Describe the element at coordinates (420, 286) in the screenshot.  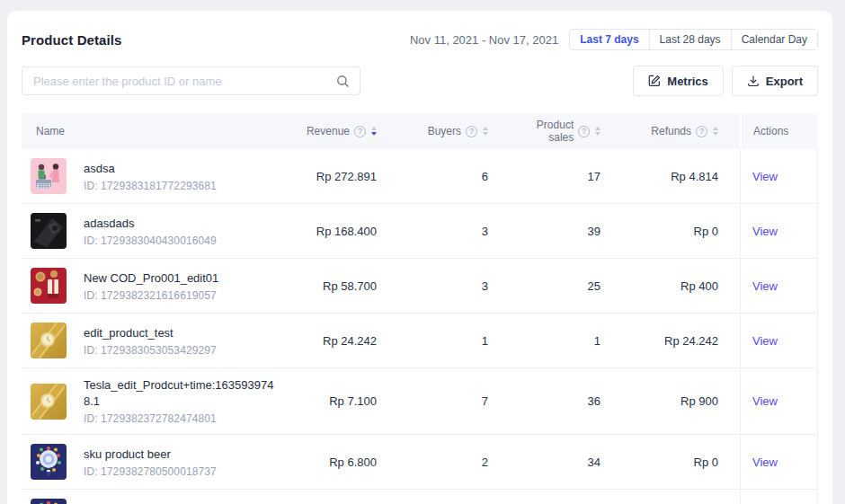
I see `table-row: New COD_Pro001_edit01 ID: 17293823216166…` at that location.